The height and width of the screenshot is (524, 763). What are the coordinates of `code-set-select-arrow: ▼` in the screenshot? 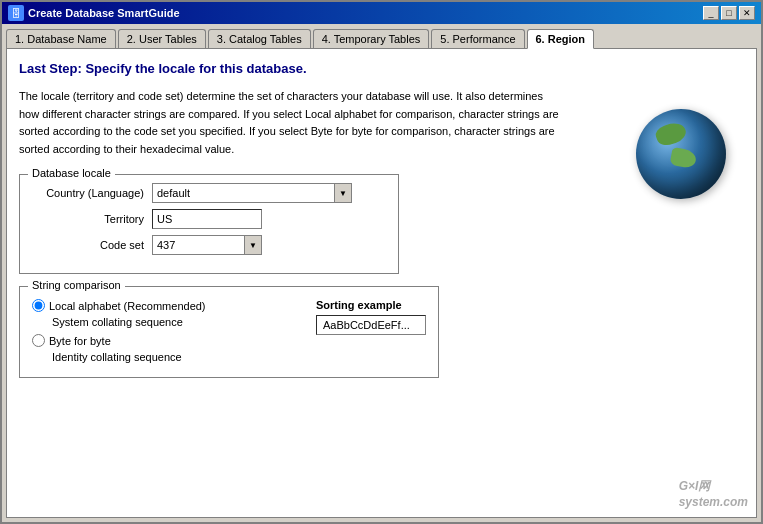 It's located at (253, 245).